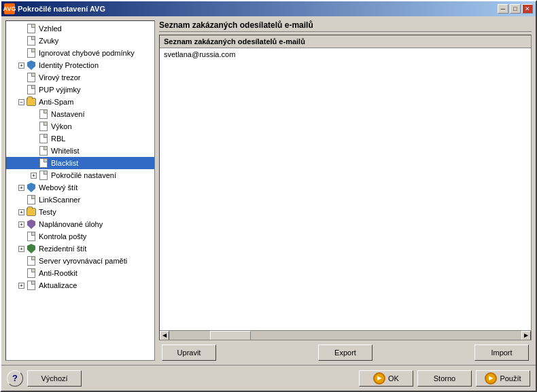  I want to click on doc-icon-pup, so click(31, 90).